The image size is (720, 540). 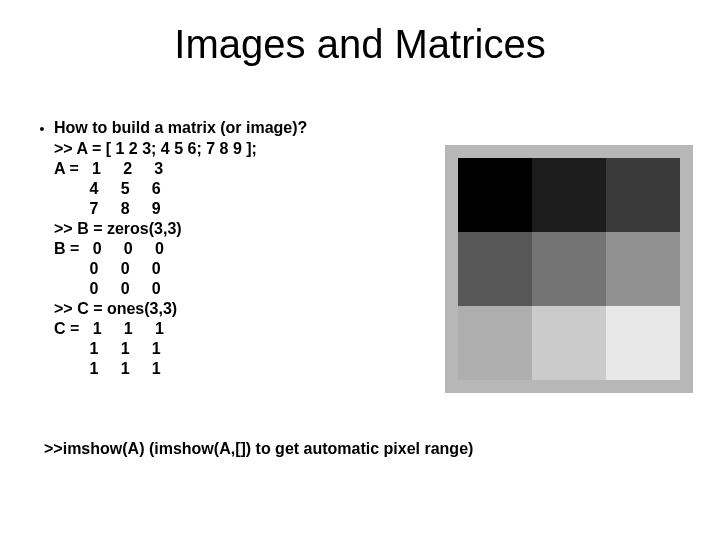 What do you see at coordinates (569, 269) in the screenshot?
I see `heatmap-grid` at bounding box center [569, 269].